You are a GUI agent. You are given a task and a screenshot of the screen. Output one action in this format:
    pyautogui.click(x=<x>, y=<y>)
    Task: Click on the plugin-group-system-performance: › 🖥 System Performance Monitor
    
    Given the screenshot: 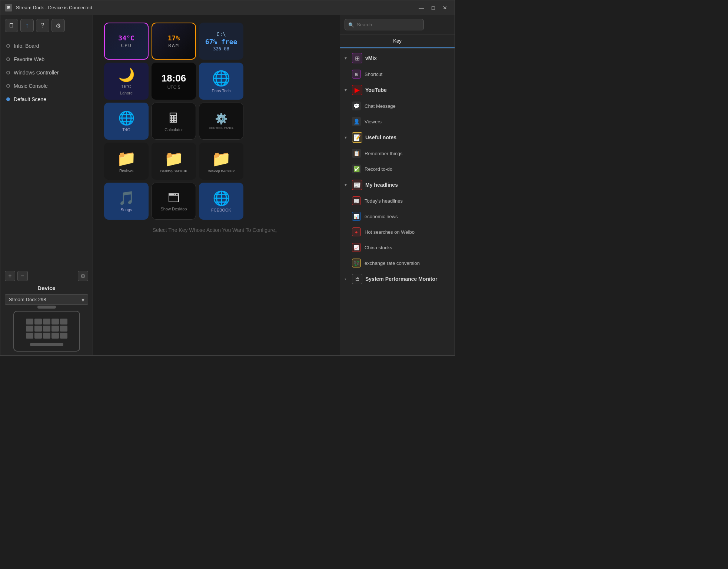 What is the action you would take?
    pyautogui.click(x=397, y=279)
    